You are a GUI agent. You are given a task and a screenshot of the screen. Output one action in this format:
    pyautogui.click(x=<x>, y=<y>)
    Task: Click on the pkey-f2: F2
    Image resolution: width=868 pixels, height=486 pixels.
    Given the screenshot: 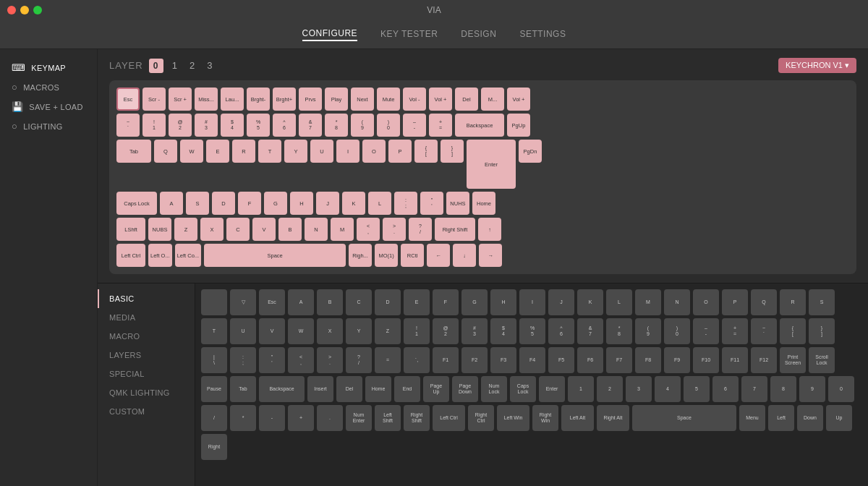 What is the action you would take?
    pyautogui.click(x=475, y=360)
    